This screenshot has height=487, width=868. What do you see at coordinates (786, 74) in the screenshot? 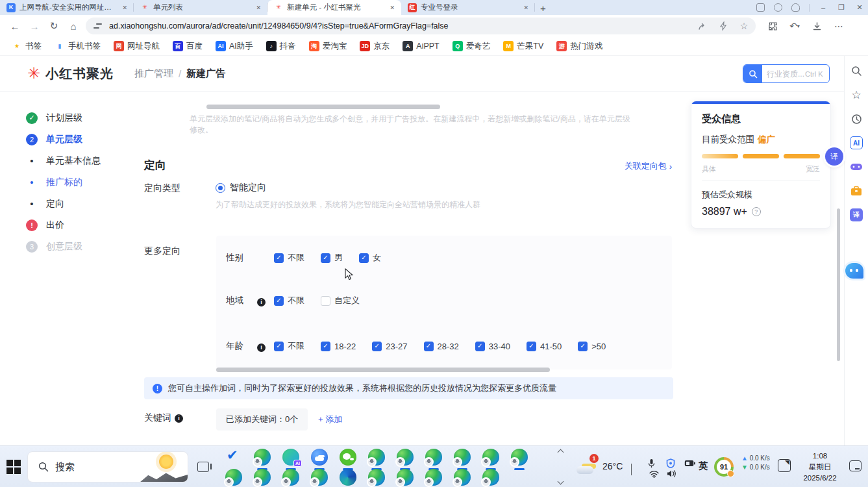
I see `header-search-box: Ctrl K` at bounding box center [786, 74].